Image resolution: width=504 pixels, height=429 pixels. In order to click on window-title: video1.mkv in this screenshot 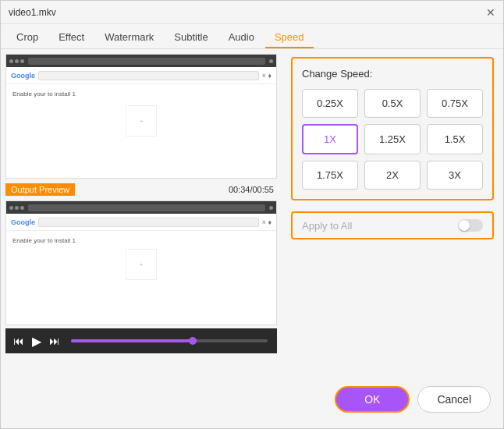, I will do `click(33, 12)`.